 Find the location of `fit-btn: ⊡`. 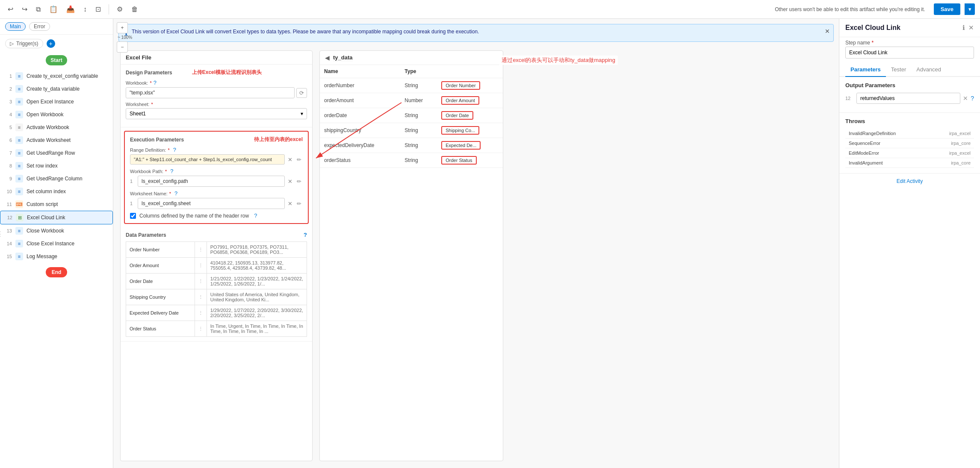

fit-btn: ⊡ is located at coordinates (98, 9).